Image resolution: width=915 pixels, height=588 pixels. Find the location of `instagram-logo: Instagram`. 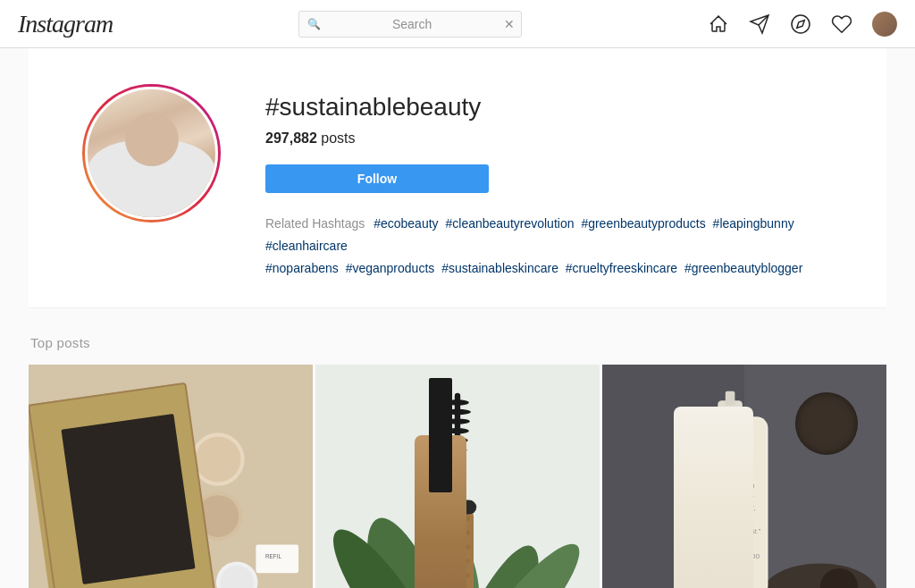

instagram-logo: Instagram is located at coordinates (65, 24).